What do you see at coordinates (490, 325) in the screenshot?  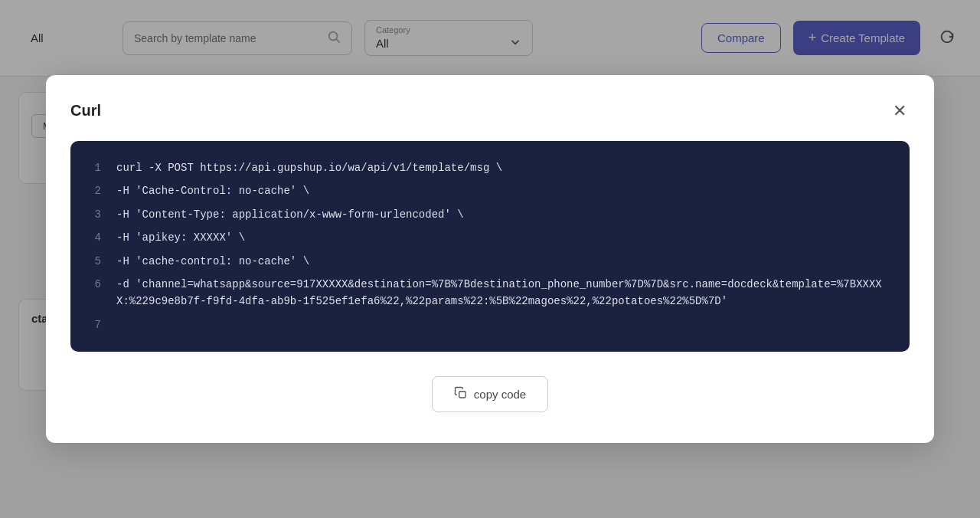 I see `code-line: 7` at bounding box center [490, 325].